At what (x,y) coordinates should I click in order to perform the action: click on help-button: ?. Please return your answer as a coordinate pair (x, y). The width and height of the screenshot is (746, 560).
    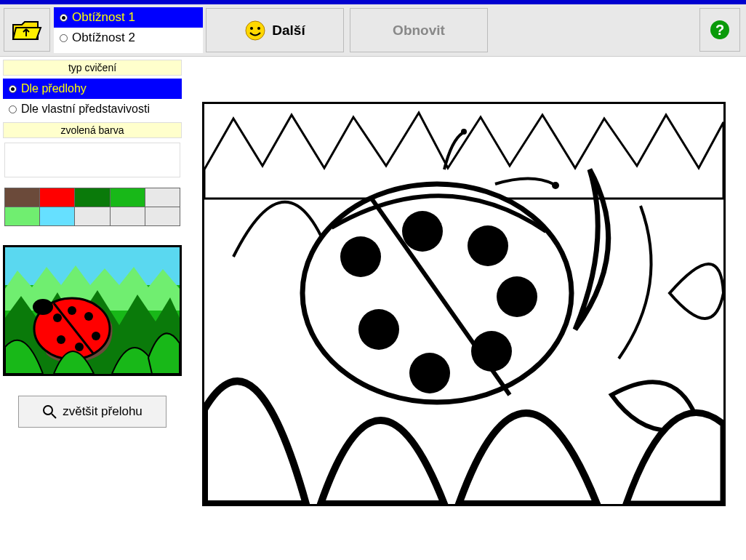
    Looking at the image, I should click on (720, 30).